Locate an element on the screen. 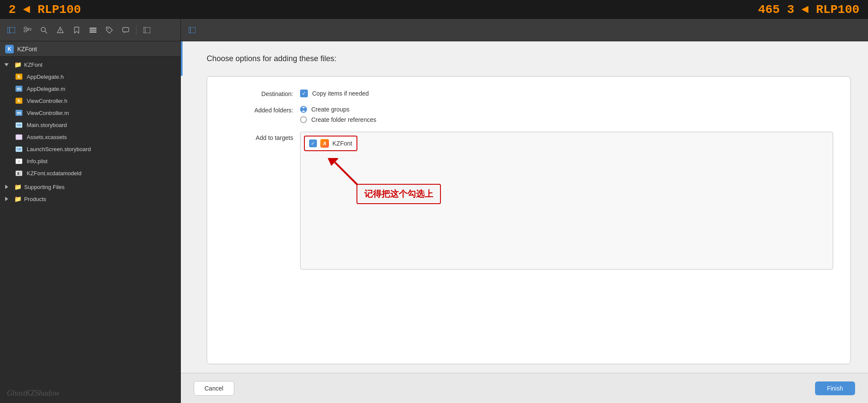 This screenshot has width=868, height=403. list-btn is located at coordinates (93, 30).